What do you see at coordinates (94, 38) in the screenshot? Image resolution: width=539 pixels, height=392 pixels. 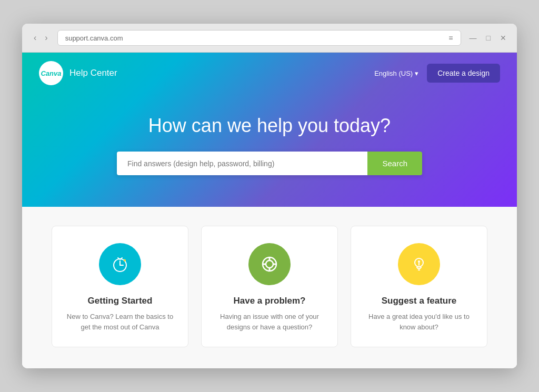 I see `url-display: support.canva.com` at bounding box center [94, 38].